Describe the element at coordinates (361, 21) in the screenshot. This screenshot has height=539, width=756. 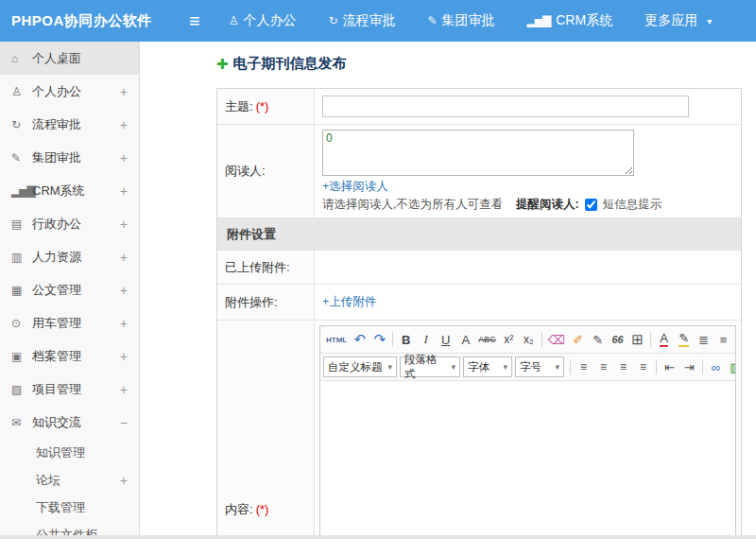
I see `nav-workflow-approval: ↻ 流程审批` at that location.